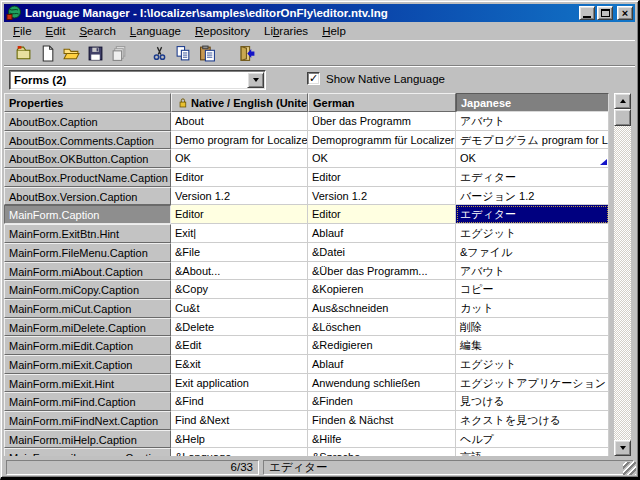 Image resolution: width=640 pixels, height=480 pixels. I want to click on native-cell: &Copy, so click(240, 290).